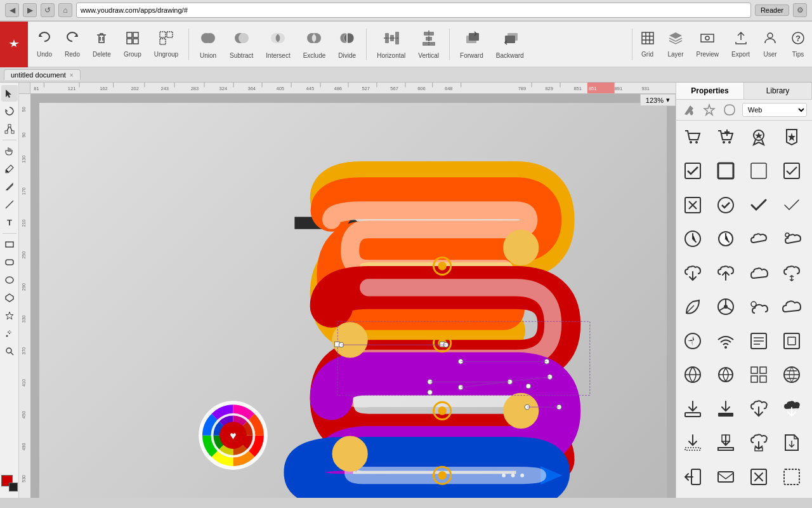 Image resolution: width=812 pixels, height=508 pixels. What do you see at coordinates (726, 375) in the screenshot?
I see `icon-globe2` at bounding box center [726, 375].